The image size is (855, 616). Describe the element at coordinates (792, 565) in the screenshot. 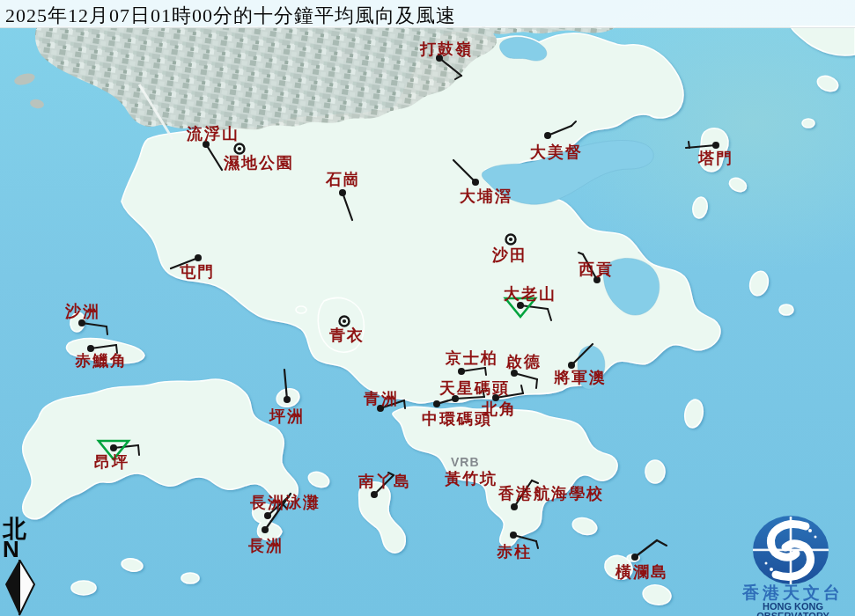

I see `hko-logo: 香港天文台 HONG KONG OBSERVATORY` at that location.